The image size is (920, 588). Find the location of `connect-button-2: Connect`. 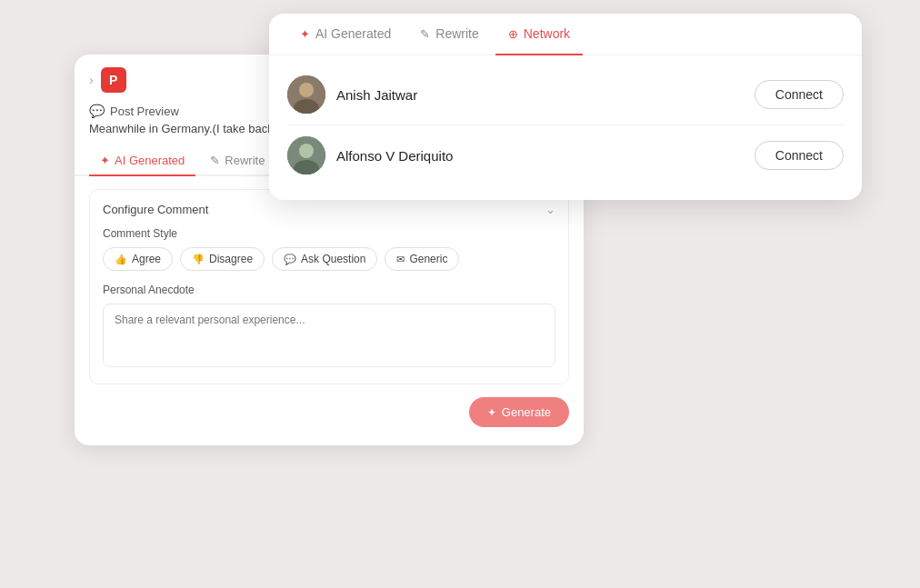

connect-button-2: Connect is located at coordinates (799, 155).